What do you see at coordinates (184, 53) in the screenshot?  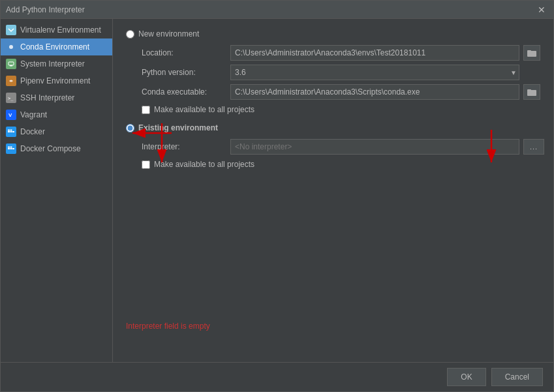 I see `location-label: Location:` at bounding box center [184, 53].